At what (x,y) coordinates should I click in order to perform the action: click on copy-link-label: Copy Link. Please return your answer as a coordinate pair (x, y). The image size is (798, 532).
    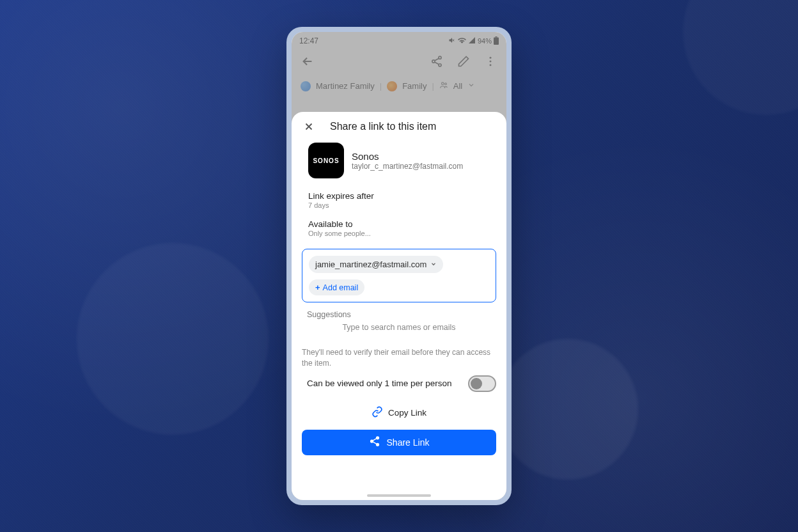
    Looking at the image, I should click on (407, 413).